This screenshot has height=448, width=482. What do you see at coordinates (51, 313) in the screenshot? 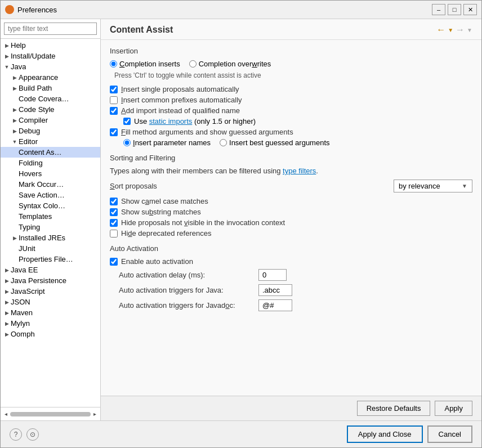
I see `sidebar-item-maven: ▶ Maven` at bounding box center [51, 313].